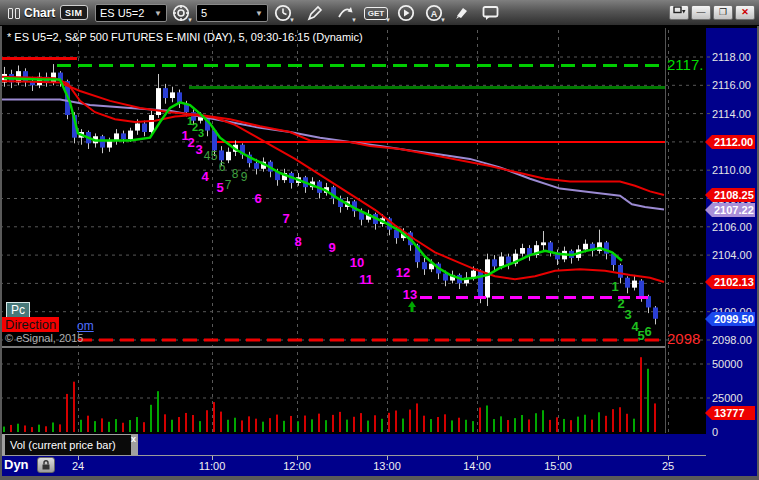 This screenshot has height=480, width=759. What do you see at coordinates (1, 253) in the screenshot?
I see `window-border-left` at bounding box center [1, 253].